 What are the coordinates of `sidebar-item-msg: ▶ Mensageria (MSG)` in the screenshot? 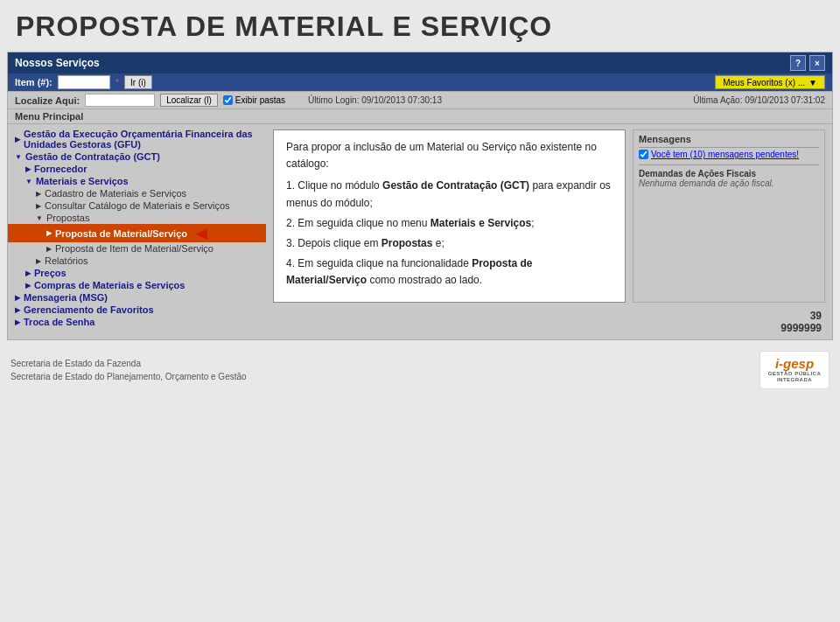 It's located at (136, 297).